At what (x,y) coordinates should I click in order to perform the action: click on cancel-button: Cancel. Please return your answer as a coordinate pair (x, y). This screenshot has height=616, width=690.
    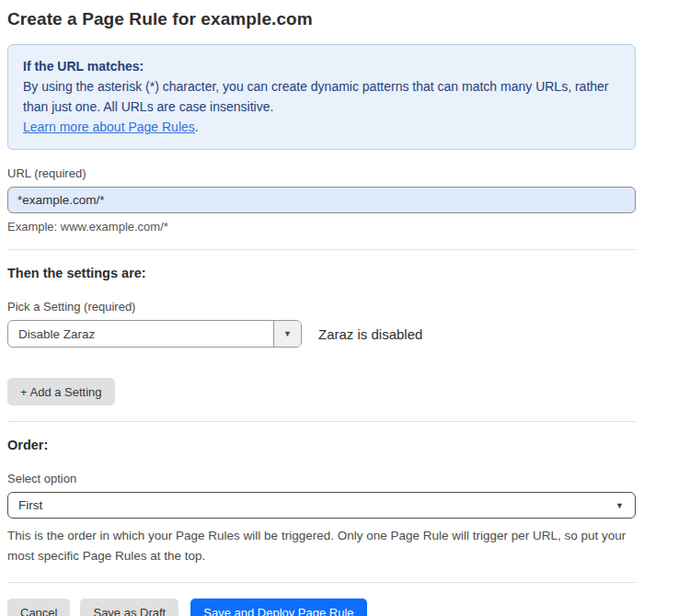
    Looking at the image, I should click on (39, 607).